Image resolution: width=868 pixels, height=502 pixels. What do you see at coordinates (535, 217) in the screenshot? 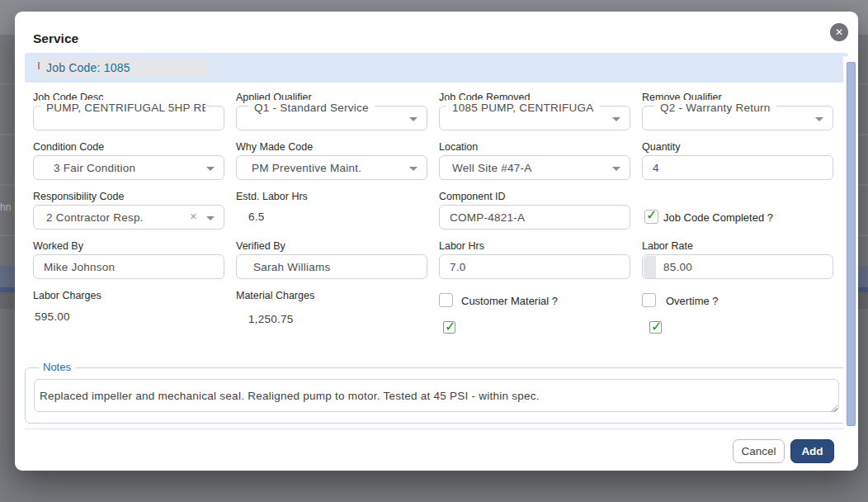
I see `component-id-field` at bounding box center [535, 217].